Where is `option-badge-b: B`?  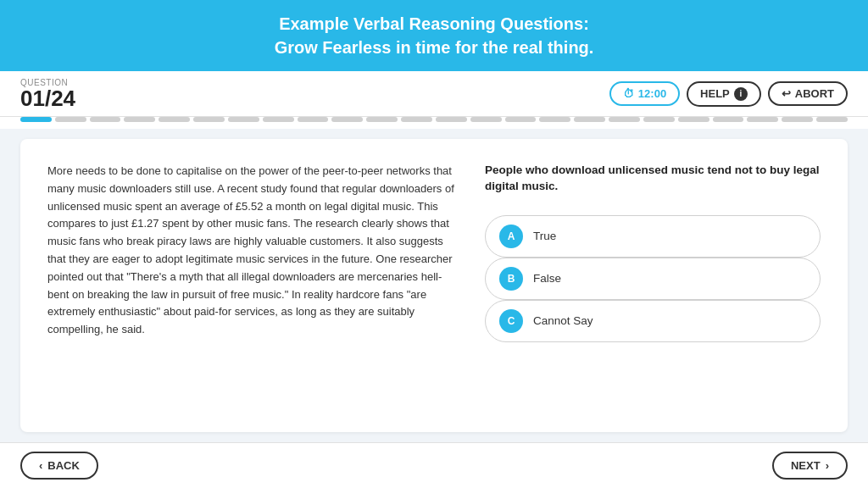
option-badge-b: B is located at coordinates (511, 279).